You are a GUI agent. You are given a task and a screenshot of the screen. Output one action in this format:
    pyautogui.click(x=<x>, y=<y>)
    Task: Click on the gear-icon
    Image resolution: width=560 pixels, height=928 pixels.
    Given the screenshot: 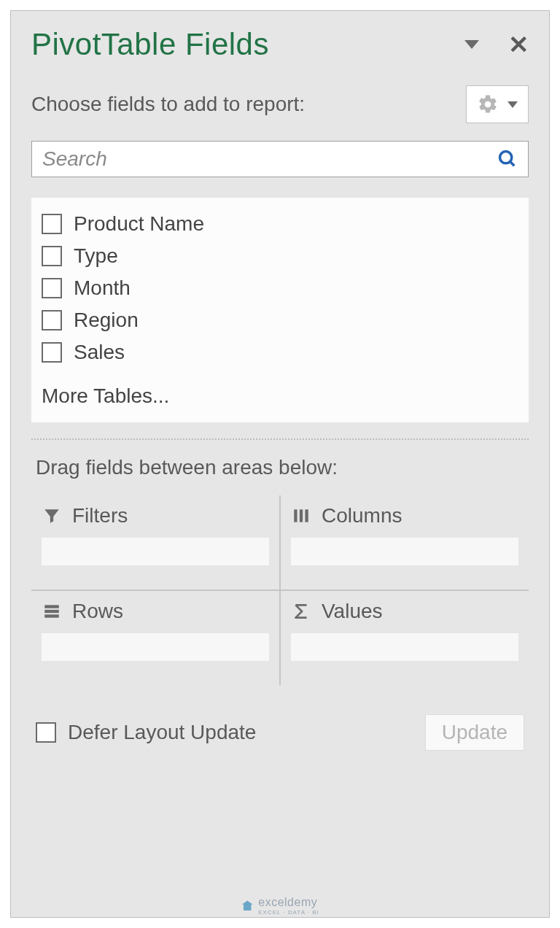 What is the action you would take?
    pyautogui.click(x=488, y=104)
    